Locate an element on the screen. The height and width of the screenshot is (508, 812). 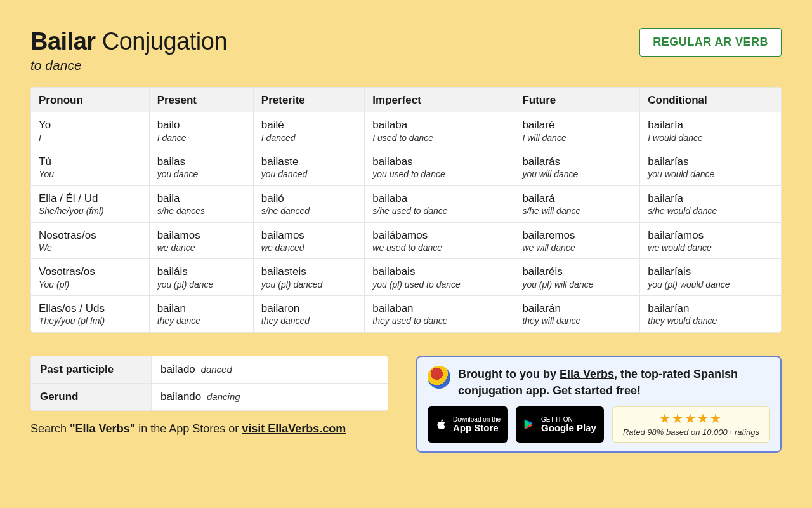
star-icons: ★★★★★ is located at coordinates (691, 418).